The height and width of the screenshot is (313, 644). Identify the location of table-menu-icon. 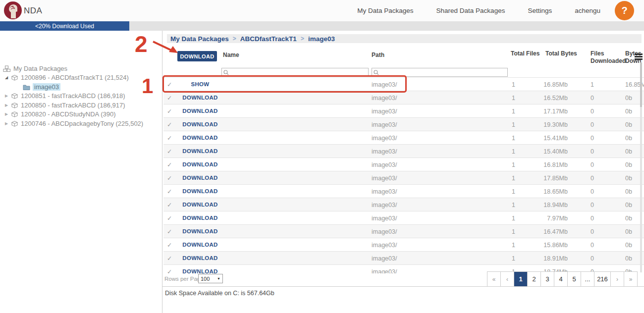
(639, 57).